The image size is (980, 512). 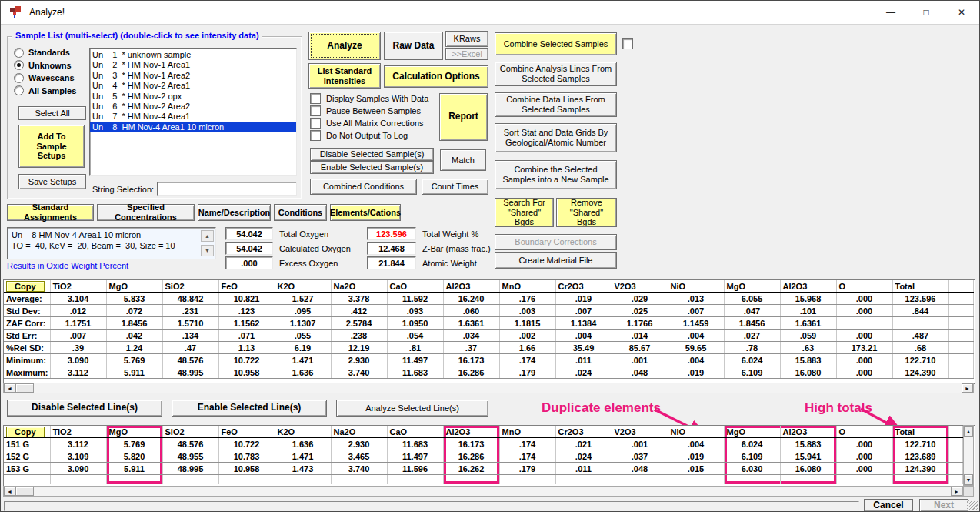 I want to click on sample-type-radio: Unknowns, so click(x=45, y=66).